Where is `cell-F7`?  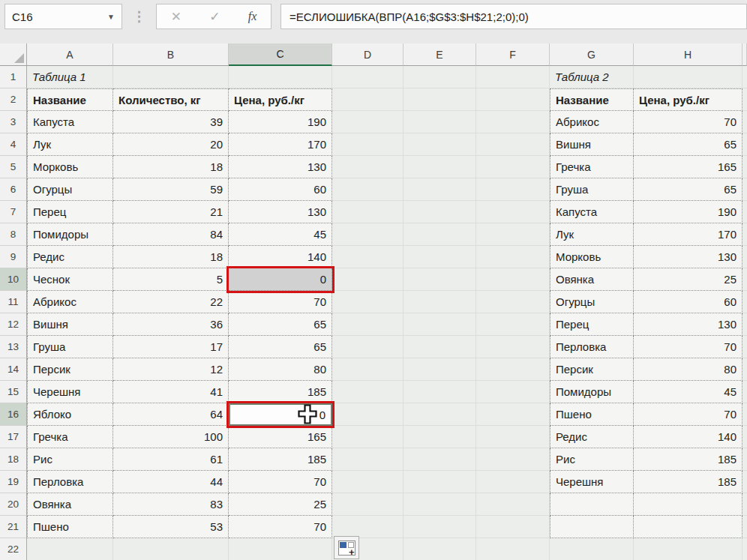
cell-F7 is located at coordinates (513, 212).